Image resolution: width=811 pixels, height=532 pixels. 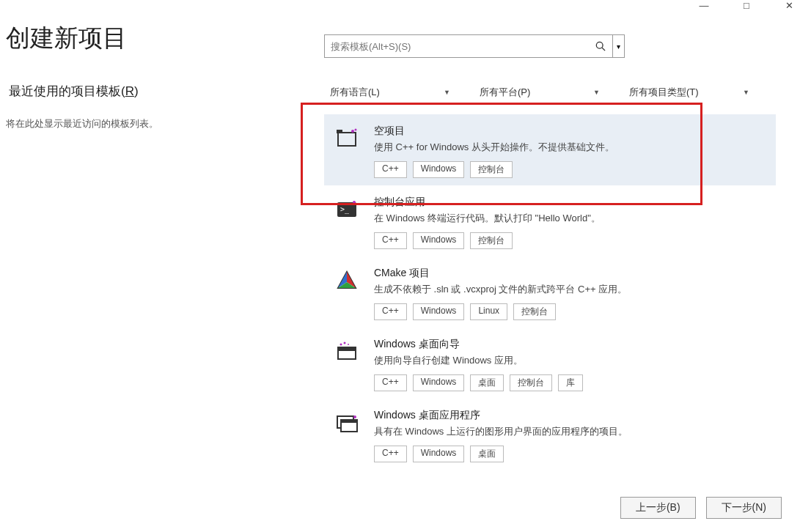 What do you see at coordinates (82, 124) in the screenshot?
I see `recent-empty-text: 将在此处显示最近访问的模板列表。` at bounding box center [82, 124].